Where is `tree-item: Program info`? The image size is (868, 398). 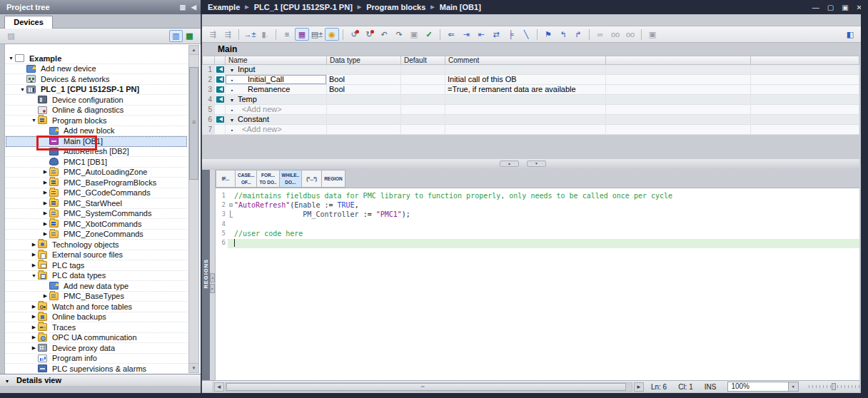 tree-item: Program info is located at coordinates (96, 359).